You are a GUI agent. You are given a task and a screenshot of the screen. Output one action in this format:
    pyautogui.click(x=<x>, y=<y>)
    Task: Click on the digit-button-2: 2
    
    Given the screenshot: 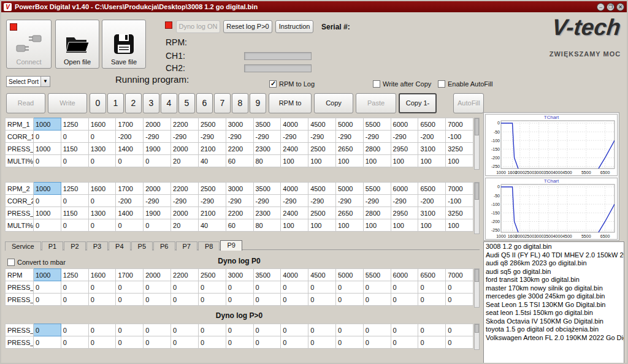 What is the action you would take?
    pyautogui.click(x=134, y=103)
    